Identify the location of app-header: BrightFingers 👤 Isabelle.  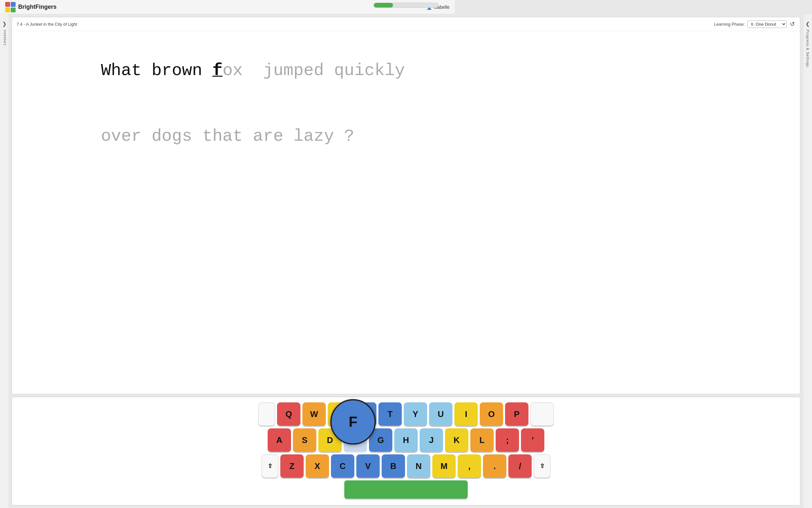
(228, 7).